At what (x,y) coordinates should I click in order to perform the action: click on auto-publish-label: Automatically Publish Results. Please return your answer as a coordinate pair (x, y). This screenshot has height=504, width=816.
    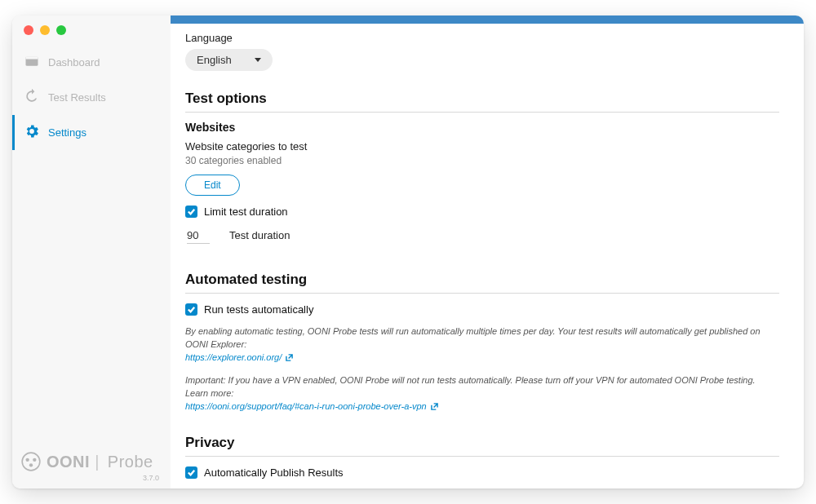
    Looking at the image, I should click on (274, 473).